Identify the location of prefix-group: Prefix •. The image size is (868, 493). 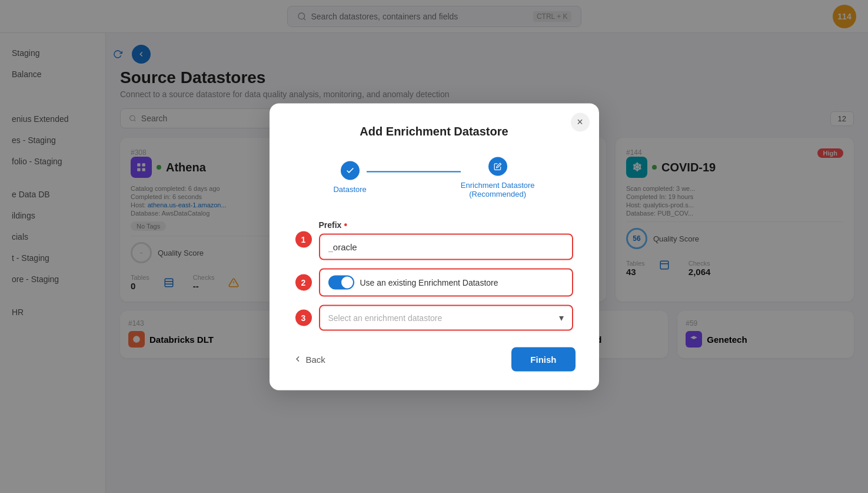
(446, 239).